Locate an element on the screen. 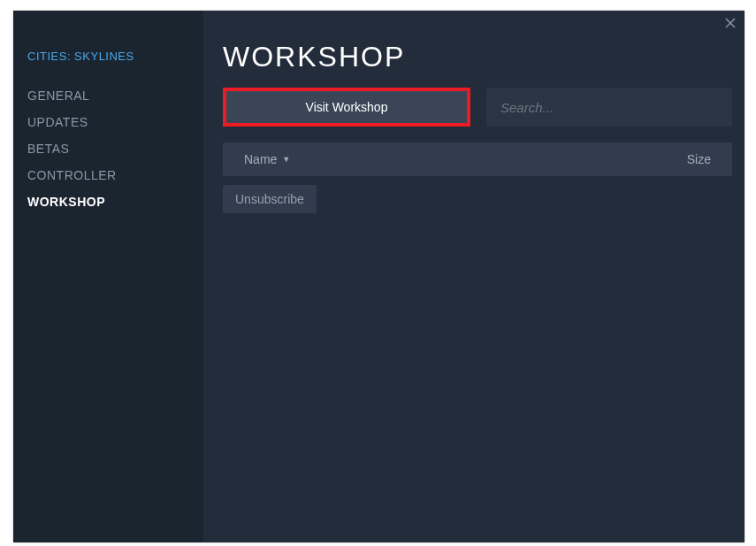 The width and height of the screenshot is (756, 546). search-input is located at coordinates (609, 107).